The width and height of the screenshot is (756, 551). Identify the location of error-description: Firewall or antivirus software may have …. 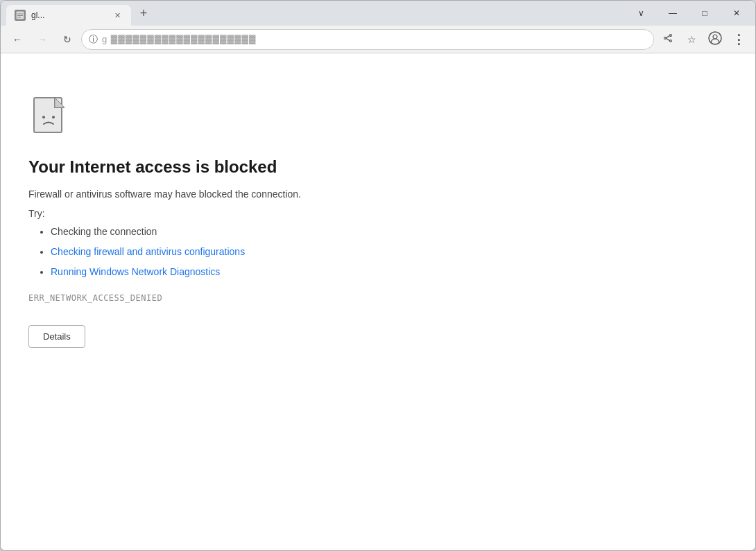
(271, 194).